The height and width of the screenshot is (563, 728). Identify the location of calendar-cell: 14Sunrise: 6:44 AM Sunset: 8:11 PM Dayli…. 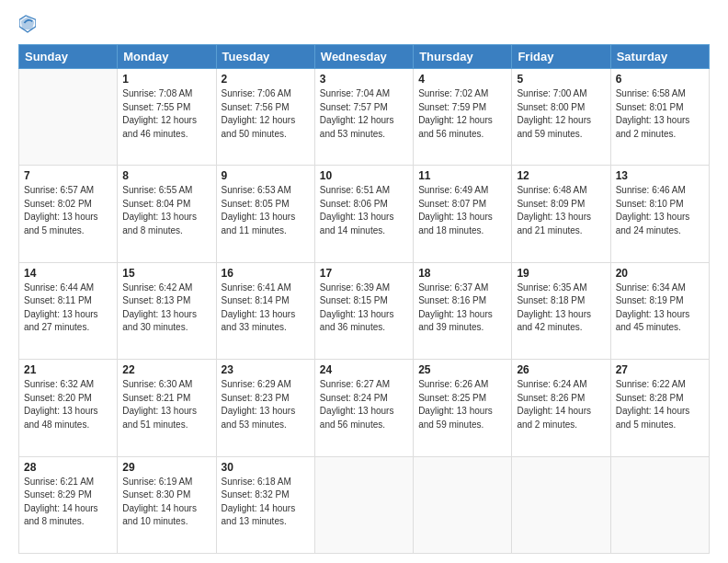
(68, 311).